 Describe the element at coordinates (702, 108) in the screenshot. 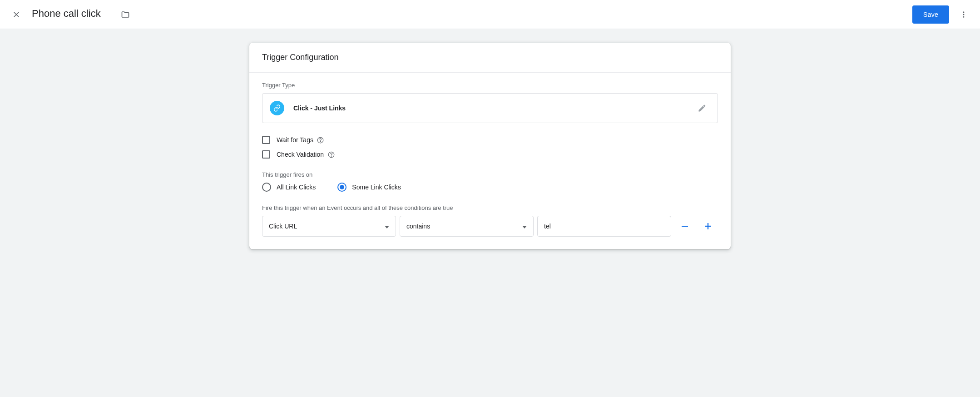

I see `pencil-icon` at that location.